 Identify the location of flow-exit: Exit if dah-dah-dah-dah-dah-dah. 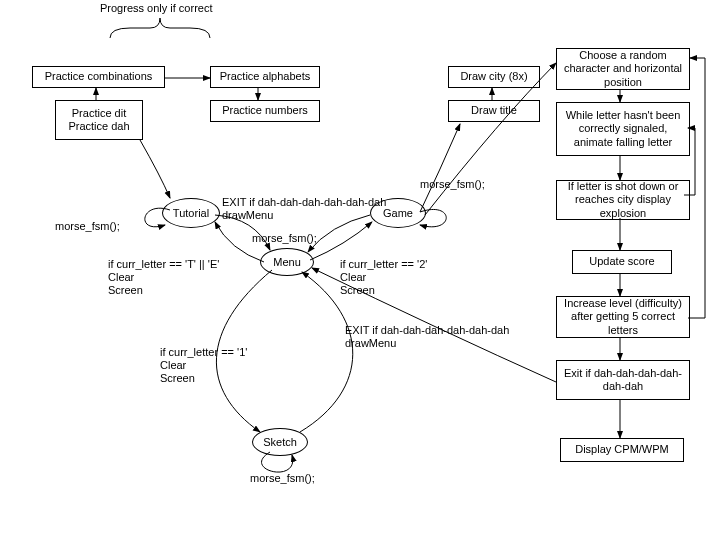
(623, 380).